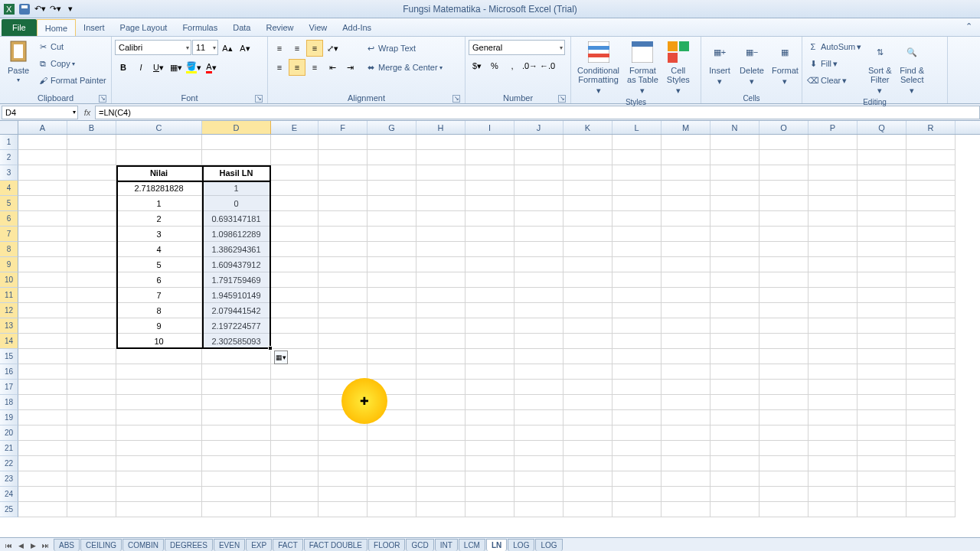 Image resolution: width=980 pixels, height=551 pixels. I want to click on cell: 7, so click(159, 295).